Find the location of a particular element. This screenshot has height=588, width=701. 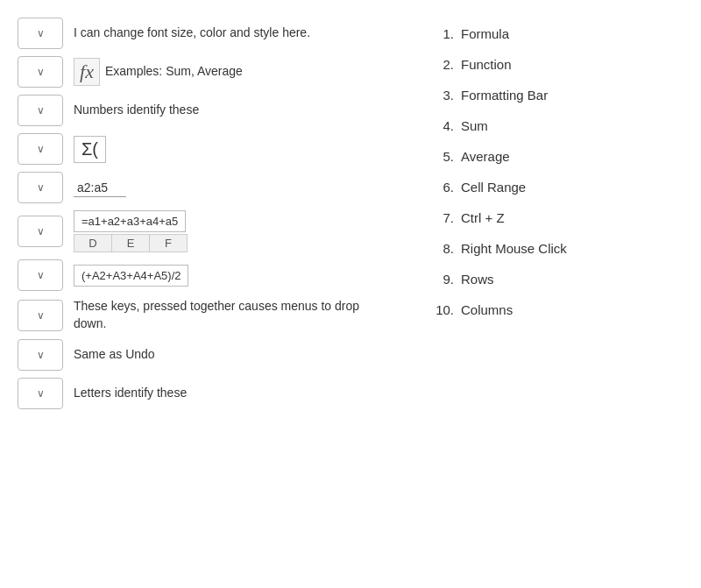

item-content-2: fx Examples: Sum, Average is located at coordinates (234, 72).